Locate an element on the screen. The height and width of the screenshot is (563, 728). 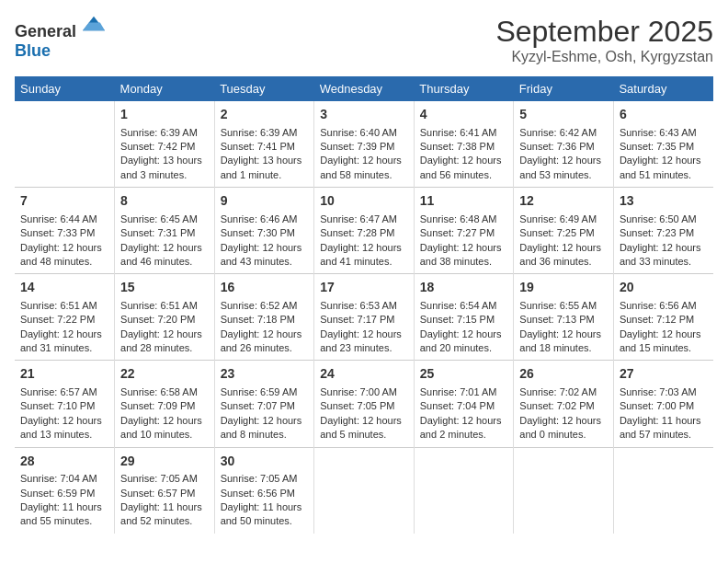
day-detail: Sunrise: 6:55 AMSunset: 7:13 PMDaylight:… is located at coordinates (563, 327).